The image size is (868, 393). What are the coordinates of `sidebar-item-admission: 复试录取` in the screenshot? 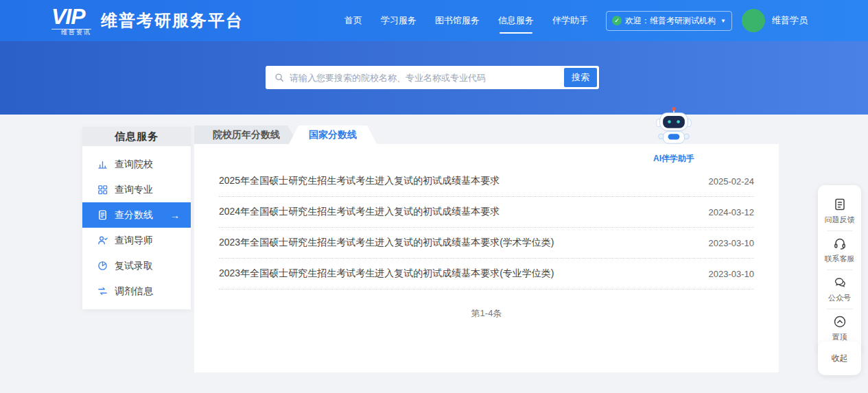 It's located at (137, 266).